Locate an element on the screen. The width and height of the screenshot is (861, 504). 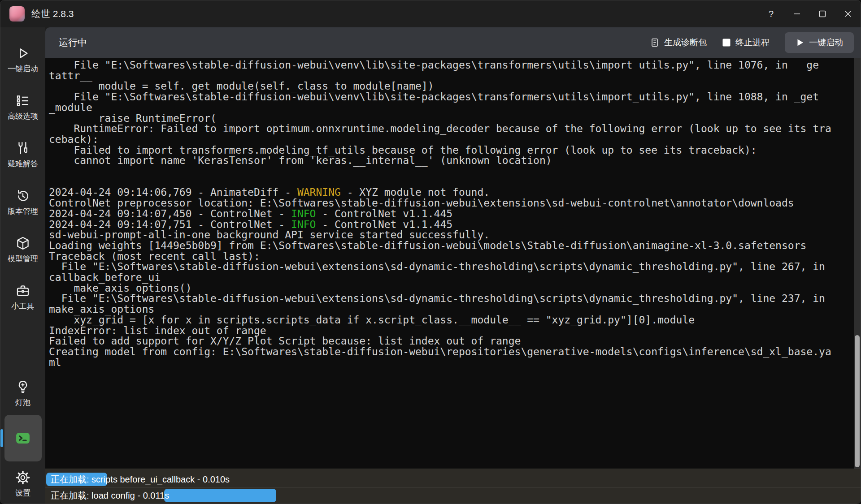
close-button is located at coordinates (848, 14).